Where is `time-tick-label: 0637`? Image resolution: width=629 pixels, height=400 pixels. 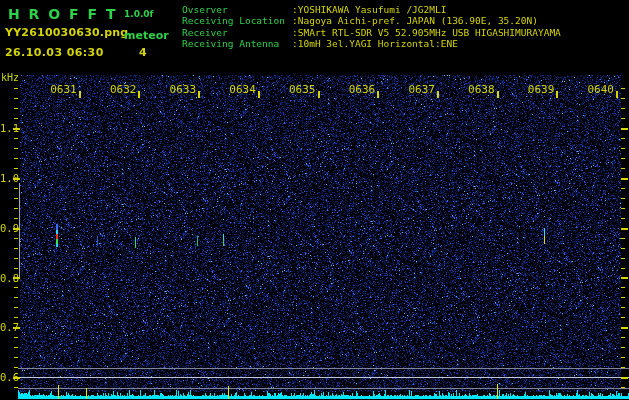 time-tick-label: 0637 is located at coordinates (420, 90).